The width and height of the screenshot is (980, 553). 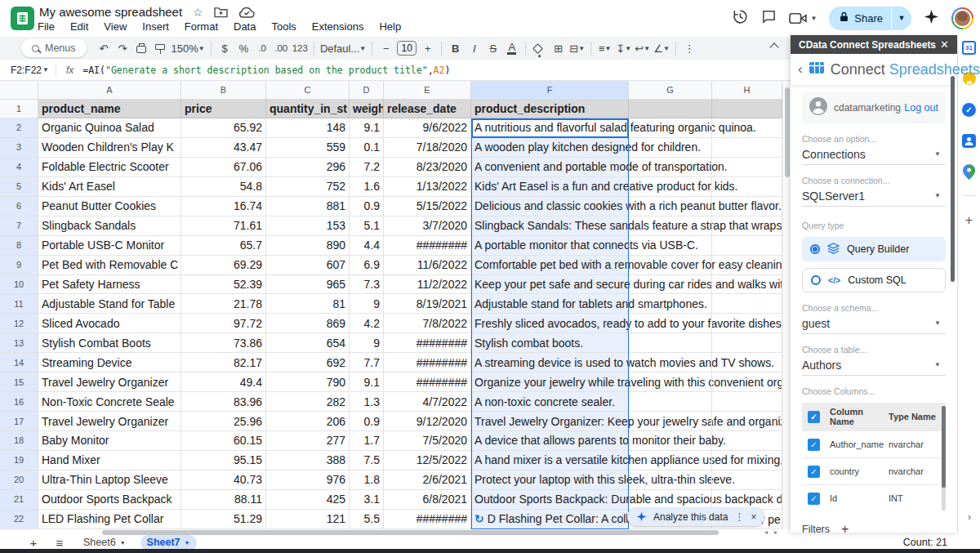 I want to click on row-header-17: 17, so click(x=20, y=421).